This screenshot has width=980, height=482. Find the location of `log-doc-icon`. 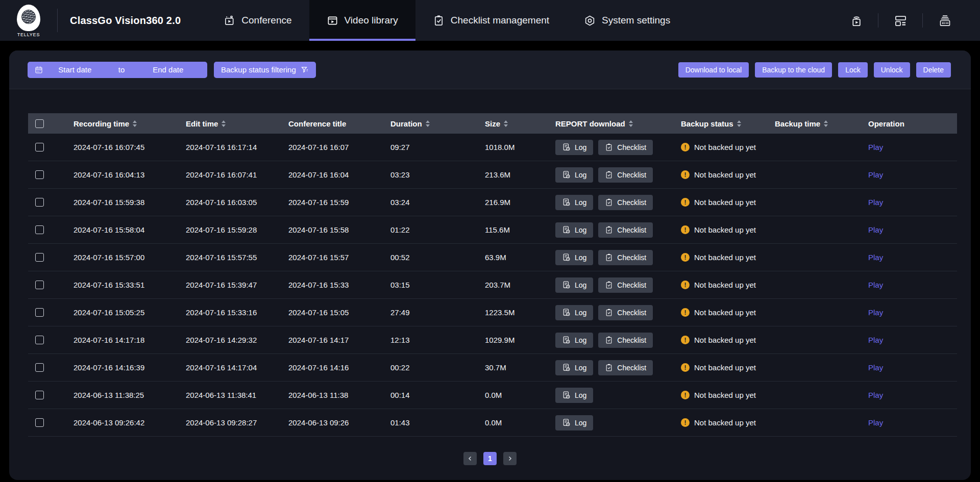

log-doc-icon is located at coordinates (567, 230).